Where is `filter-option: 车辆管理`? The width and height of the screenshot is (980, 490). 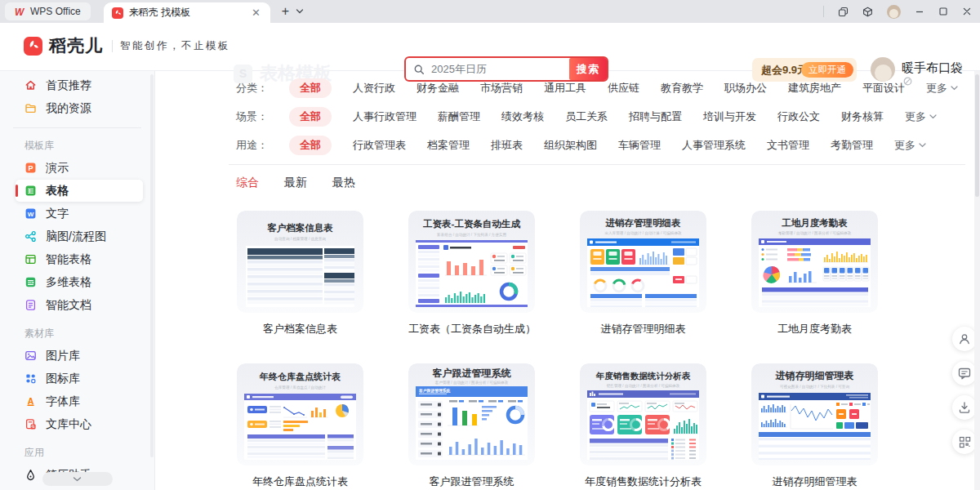
filter-option: 车辆管理 is located at coordinates (639, 145).